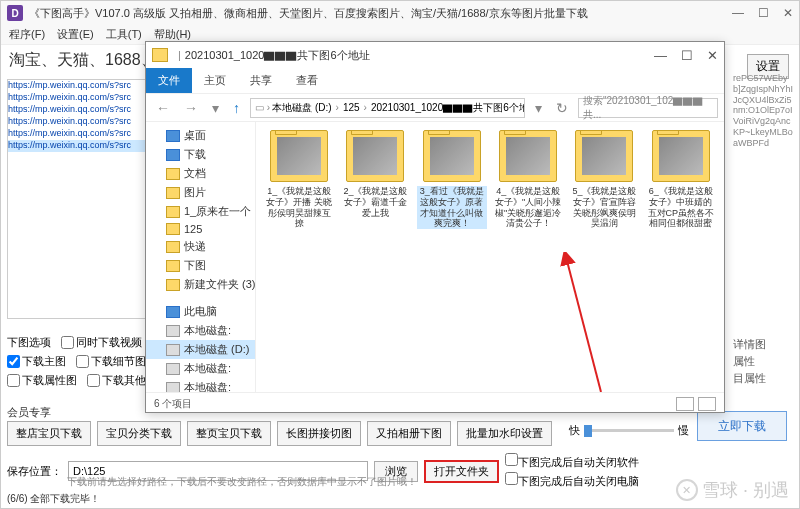 The image size is (800, 509). I want to click on folder-item: 1_《我就是这般女子》开播 关晓彤侯明昊甜辣互撩, so click(299, 257).